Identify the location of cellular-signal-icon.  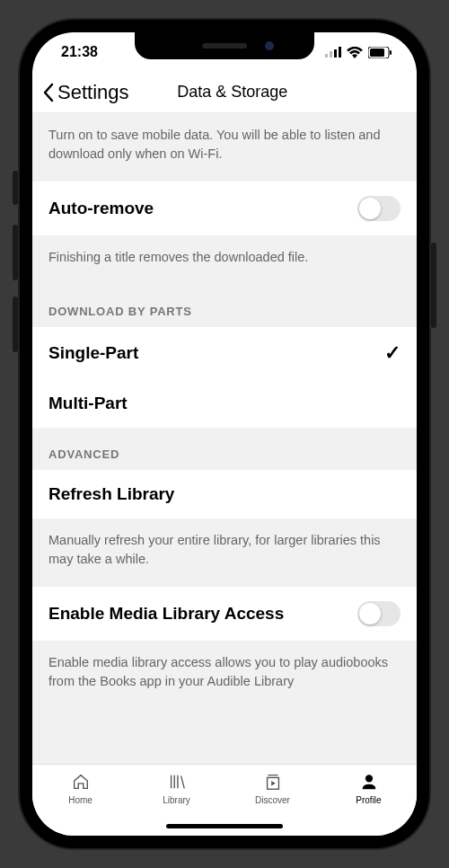
(333, 52).